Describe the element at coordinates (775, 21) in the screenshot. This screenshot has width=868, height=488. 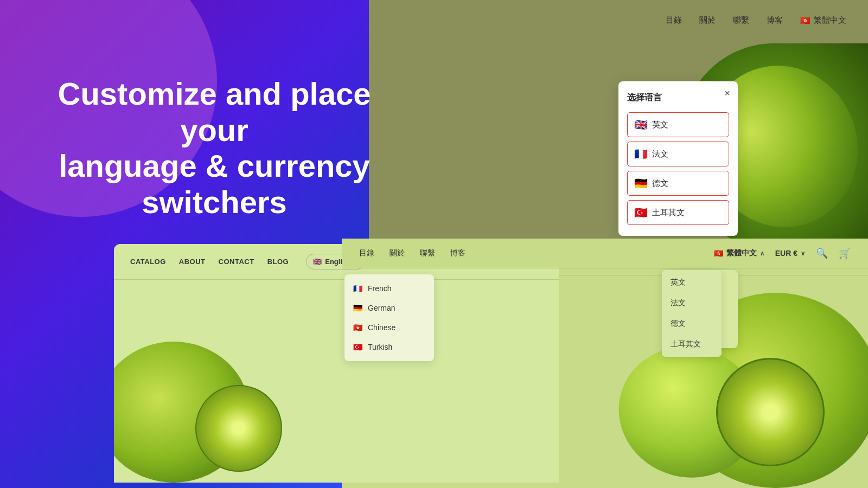
I see `nav-item-blog-zh: 博客` at that location.